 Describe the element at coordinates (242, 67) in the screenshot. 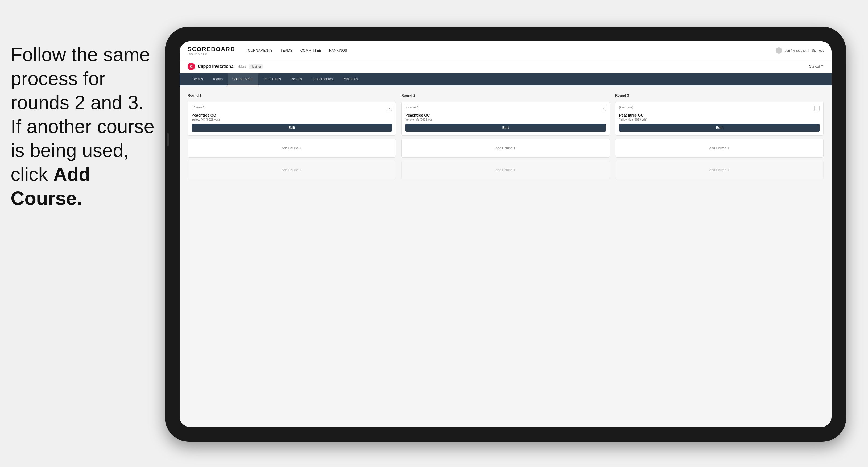

I see `tournament-gender: (Men)` at that location.